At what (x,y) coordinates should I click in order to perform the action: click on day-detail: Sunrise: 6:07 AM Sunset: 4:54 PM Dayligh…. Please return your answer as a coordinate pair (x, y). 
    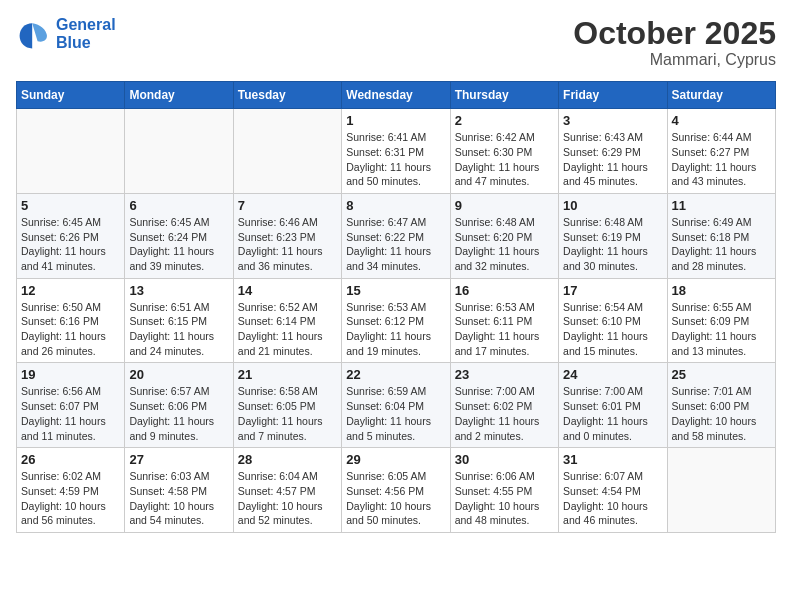
    Looking at the image, I should click on (612, 498).